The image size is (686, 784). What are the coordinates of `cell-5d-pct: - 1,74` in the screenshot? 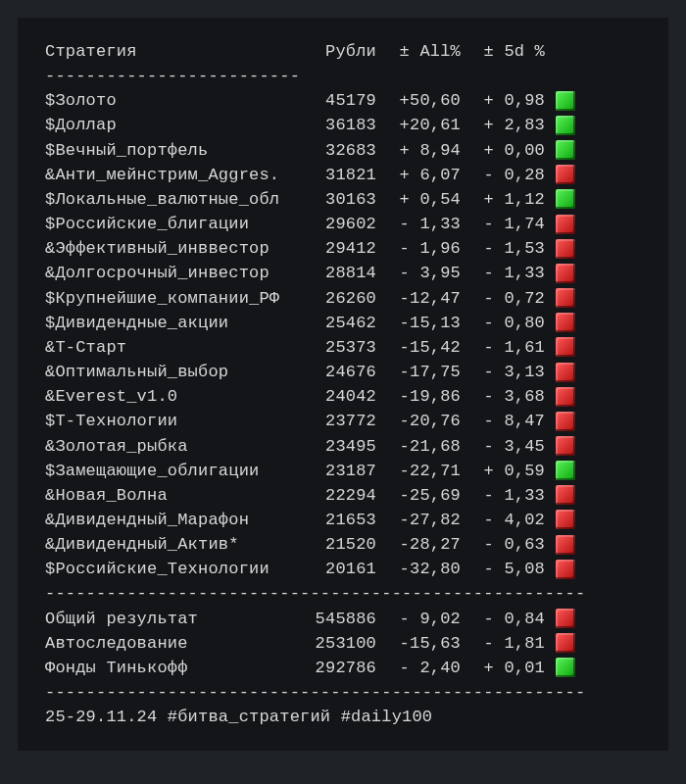 It's located at (503, 223).